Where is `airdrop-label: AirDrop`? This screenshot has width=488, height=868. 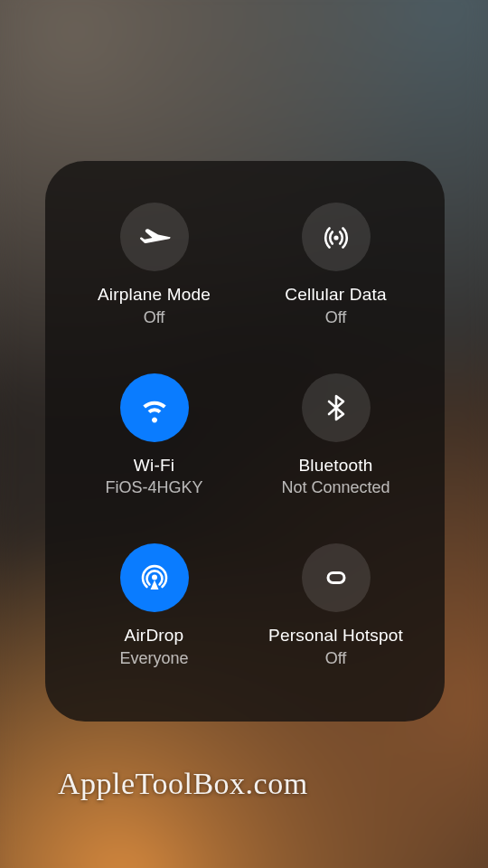
airdrop-label: AirDrop is located at coordinates (154, 636).